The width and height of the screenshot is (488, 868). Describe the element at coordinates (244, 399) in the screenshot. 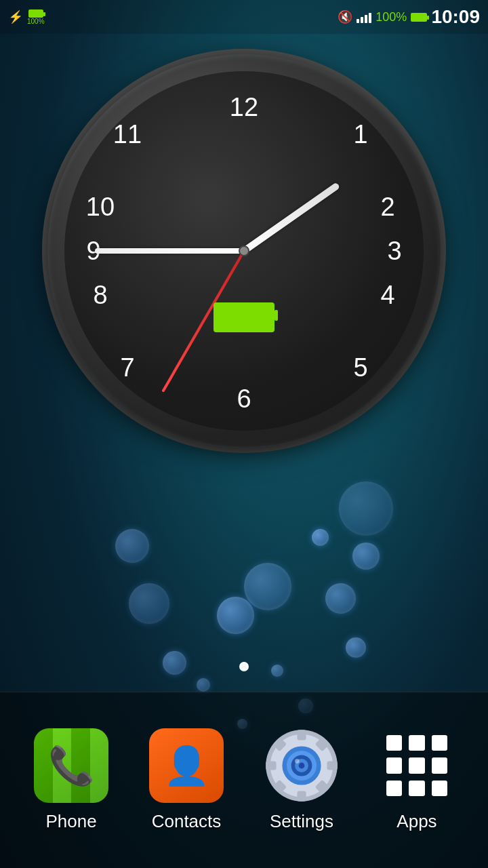

I see `clock-num-6: 6` at that location.